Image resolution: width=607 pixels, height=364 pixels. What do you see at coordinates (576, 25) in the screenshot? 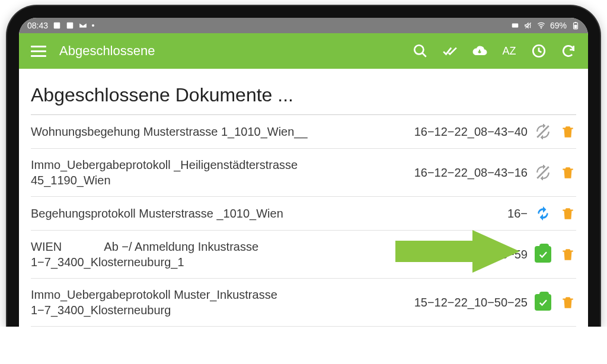
I see `battery-icon` at bounding box center [576, 25].